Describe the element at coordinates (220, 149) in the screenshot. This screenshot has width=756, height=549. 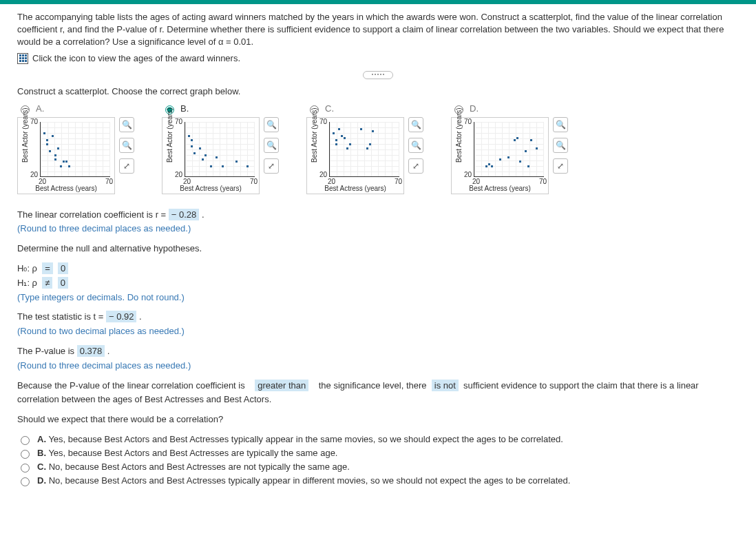
I see `chart-b-inner` at that location.